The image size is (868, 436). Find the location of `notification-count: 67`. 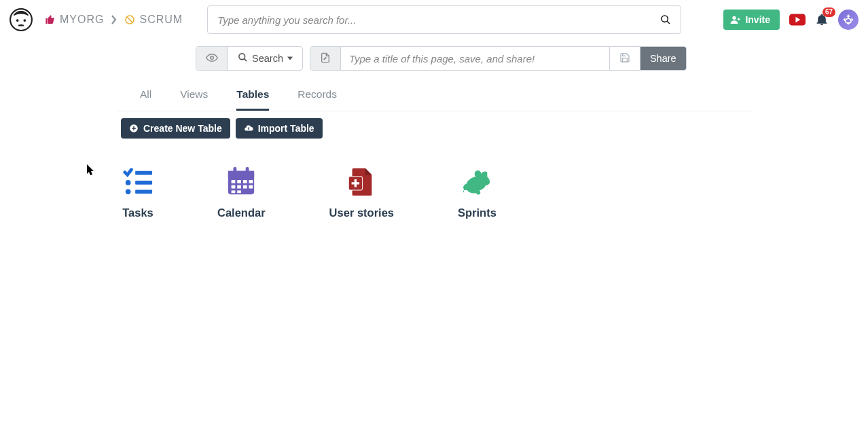

notification-count: 67 is located at coordinates (829, 12).